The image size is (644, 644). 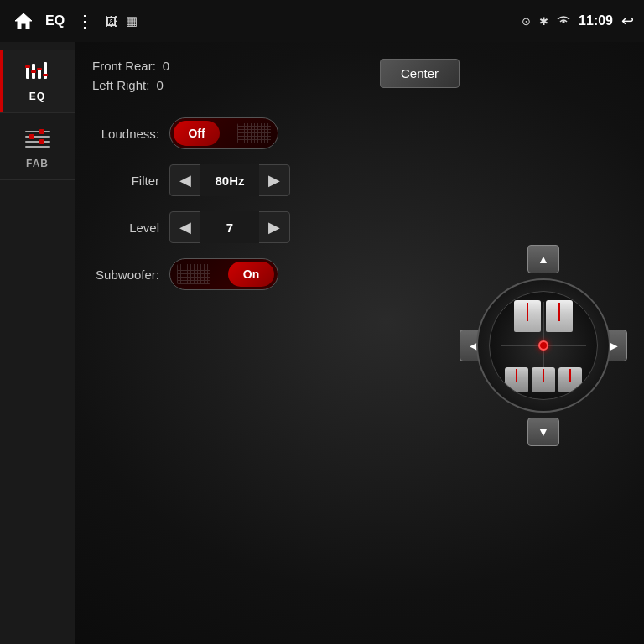 I want to click on filter-label: Filter, so click(x=126, y=181).